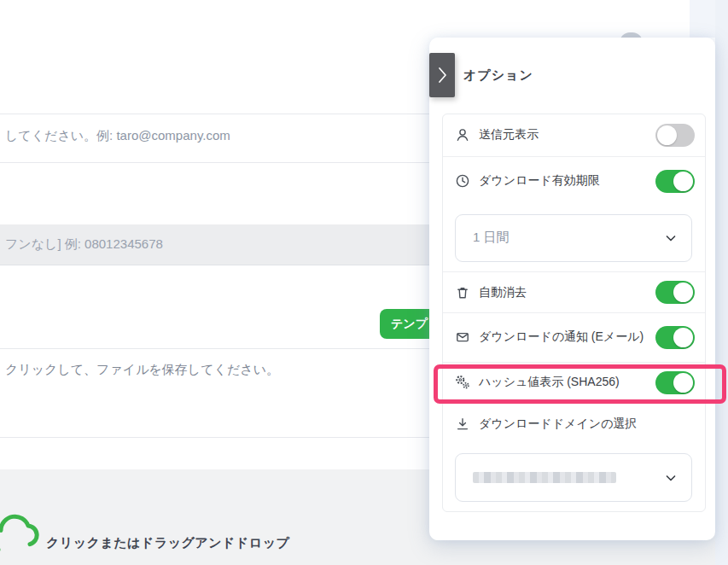 The image size is (728, 565). I want to click on expiry-select: 1 日間, so click(574, 238).